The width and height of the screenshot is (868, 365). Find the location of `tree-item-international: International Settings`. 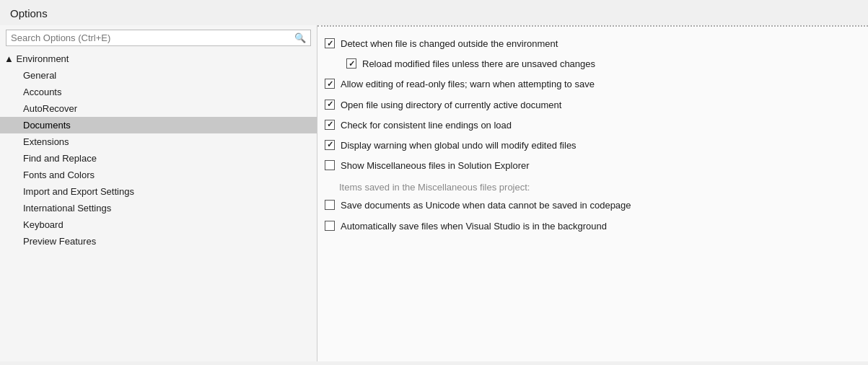

tree-item-international: International Settings is located at coordinates (159, 208).